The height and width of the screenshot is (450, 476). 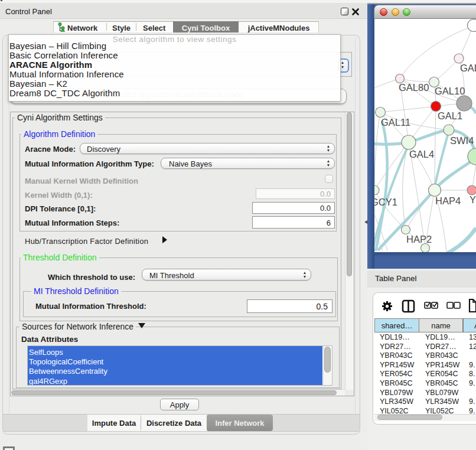 I want to click on svg-text: HAP2, so click(x=419, y=239).